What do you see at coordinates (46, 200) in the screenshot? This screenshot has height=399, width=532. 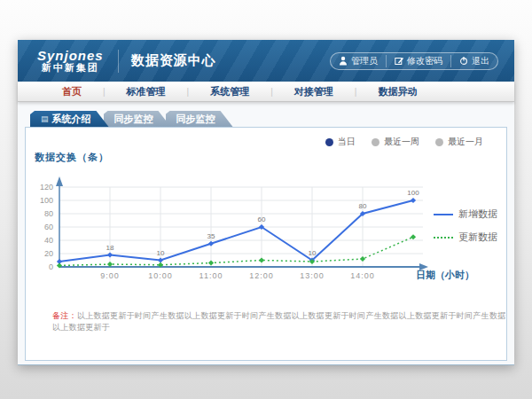 I see `y-tick-label: 100` at bounding box center [46, 200].